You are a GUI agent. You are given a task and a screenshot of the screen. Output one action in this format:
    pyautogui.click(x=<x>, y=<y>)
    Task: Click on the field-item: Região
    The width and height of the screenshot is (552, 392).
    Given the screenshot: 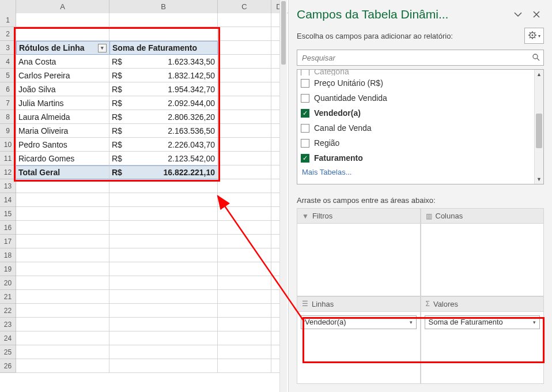 What is the action you would take?
    pyautogui.click(x=416, y=143)
    